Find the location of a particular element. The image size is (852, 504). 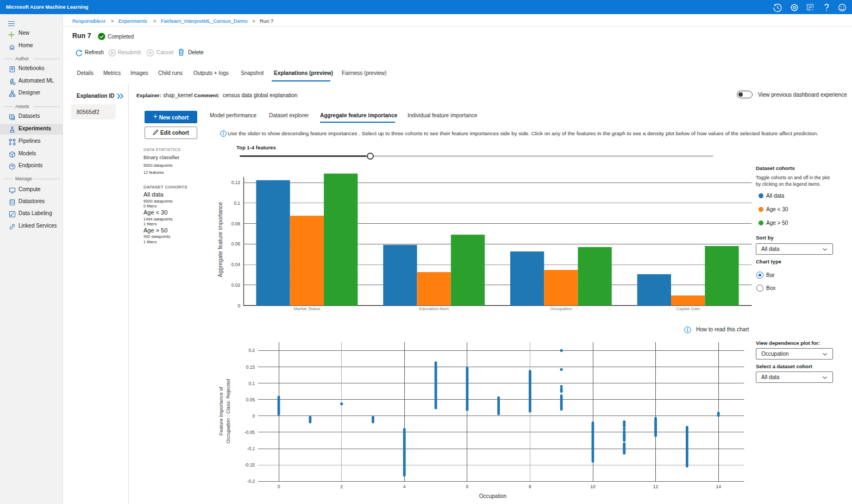

svg-text: 0.12 is located at coordinates (236, 182).